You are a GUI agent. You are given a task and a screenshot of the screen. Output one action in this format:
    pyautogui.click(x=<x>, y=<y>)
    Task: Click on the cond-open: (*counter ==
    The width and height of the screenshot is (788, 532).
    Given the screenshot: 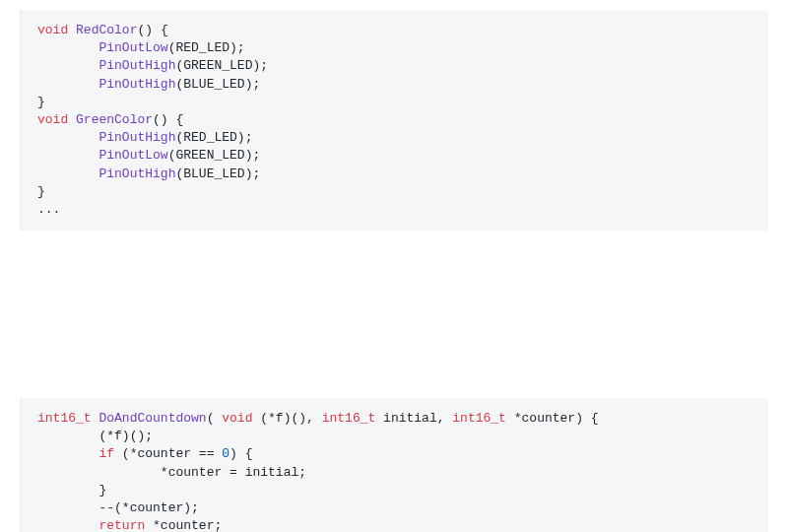 What is the action you would take?
    pyautogui.click(x=167, y=453)
    